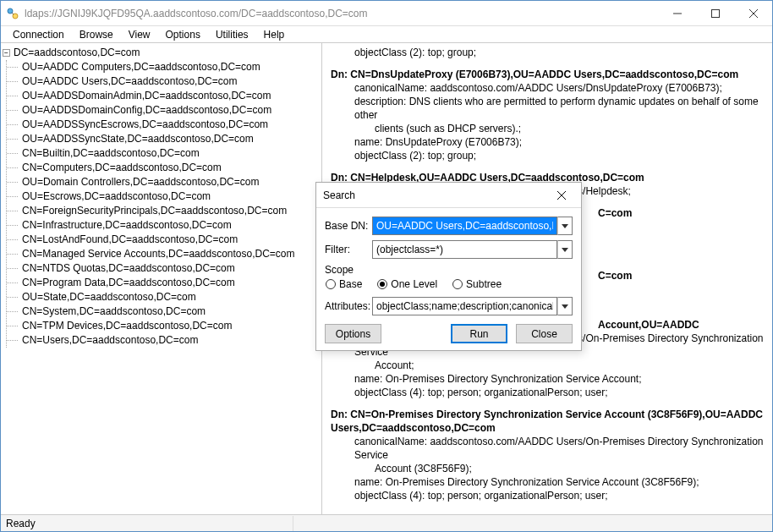 The image size is (773, 532). What do you see at coordinates (448, 195) in the screenshot?
I see `dialog-titlebar: Search` at bounding box center [448, 195].